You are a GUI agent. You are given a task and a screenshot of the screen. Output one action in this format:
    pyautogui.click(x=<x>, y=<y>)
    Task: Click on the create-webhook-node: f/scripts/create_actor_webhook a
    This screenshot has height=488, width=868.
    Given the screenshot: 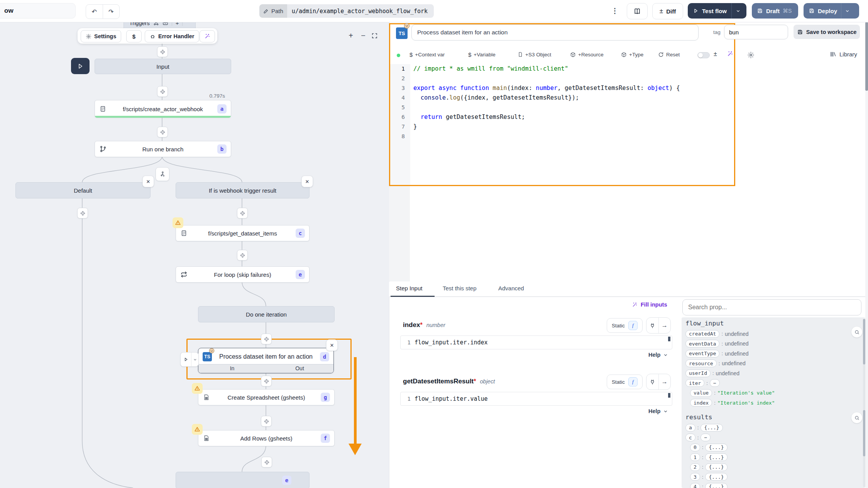 What is the action you would take?
    pyautogui.click(x=163, y=109)
    